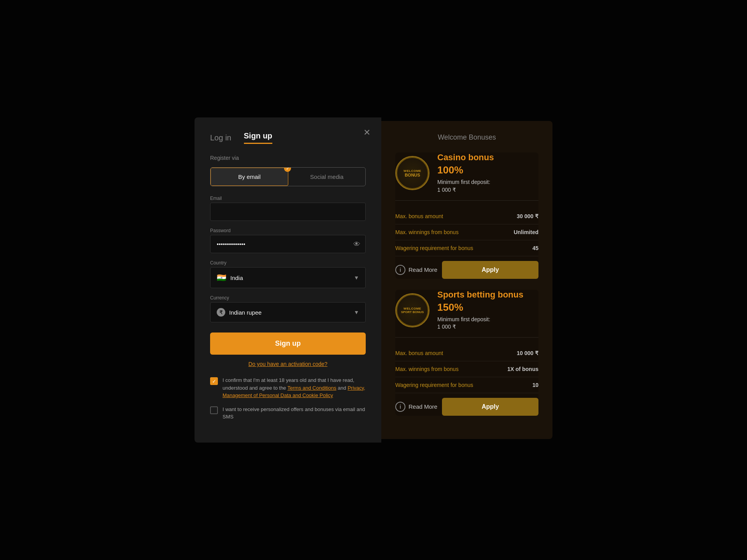 The height and width of the screenshot is (560, 747). I want to click on country-select: 🇮🇳 India ▼, so click(288, 278).